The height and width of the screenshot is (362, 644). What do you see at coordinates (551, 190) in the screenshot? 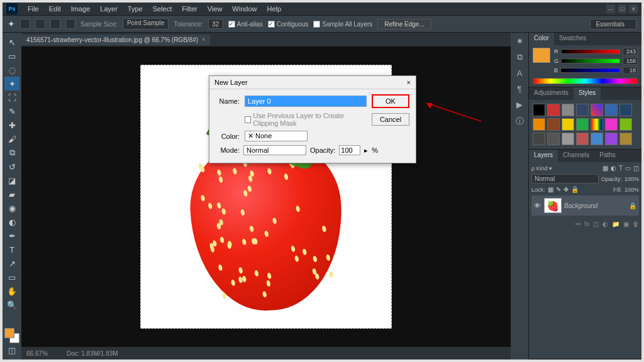
I see `lock-trans-icon: ▦` at bounding box center [551, 190].